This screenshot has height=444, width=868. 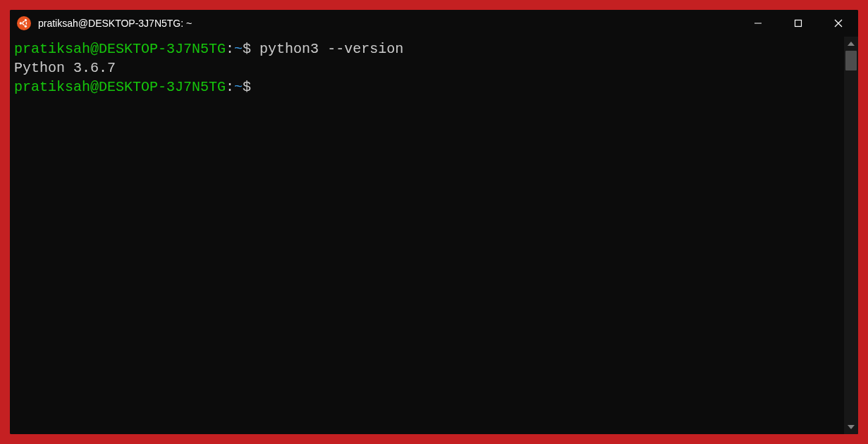 I want to click on window-title: pratiksah@DESKTOP-3J7N5TG: ~, so click(x=115, y=23).